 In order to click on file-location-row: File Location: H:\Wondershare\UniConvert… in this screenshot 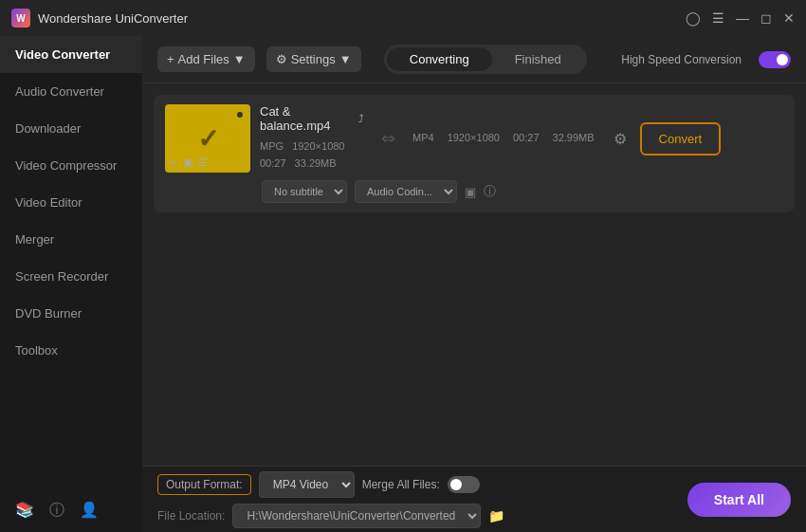, I will do `click(331, 516)`.